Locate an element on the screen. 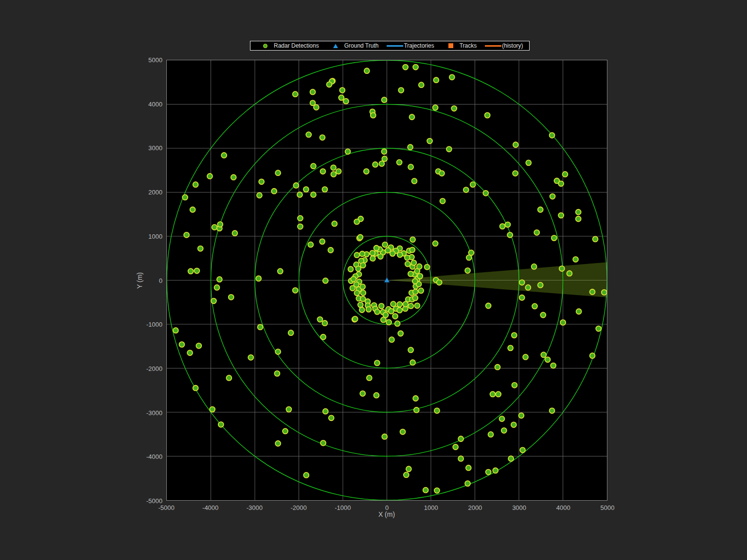 This screenshot has height=560, width=747. y-tick-label: 5000 is located at coordinates (156, 60).